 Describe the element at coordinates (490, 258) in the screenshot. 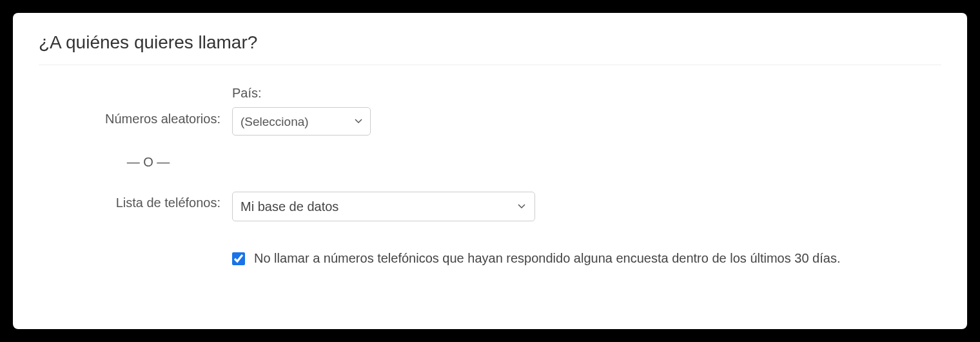

I see `do-not-call-row: No llamar a números telefónicos que haya…` at that location.